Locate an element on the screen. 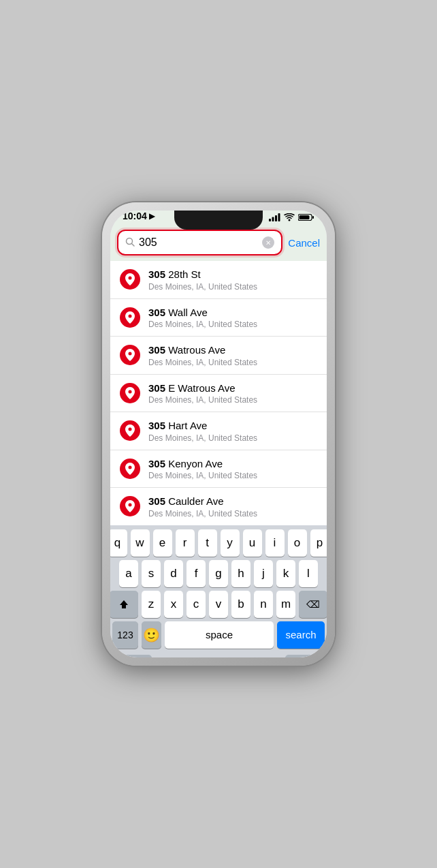 The image size is (437, 868). result-title: 305 28th St is located at coordinates (203, 275).